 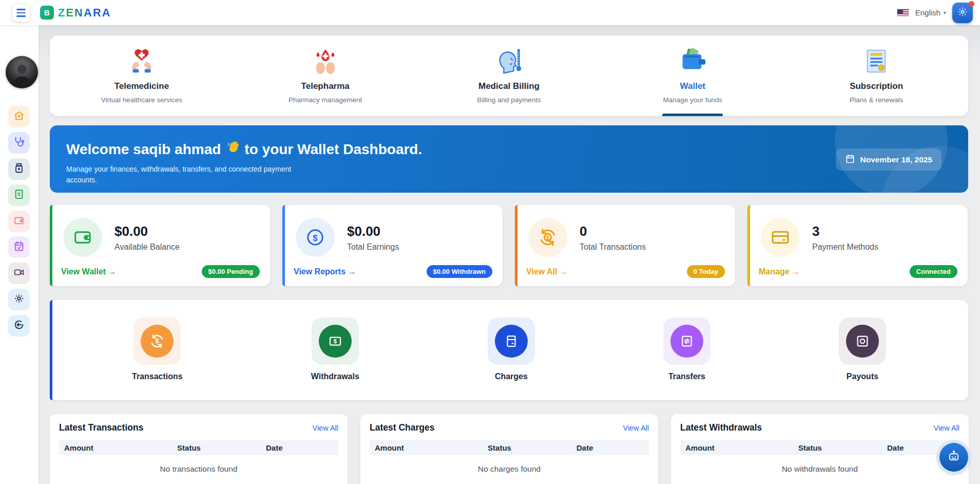 What do you see at coordinates (325, 61) in the screenshot?
I see `hands-blood-drop-icon` at bounding box center [325, 61].